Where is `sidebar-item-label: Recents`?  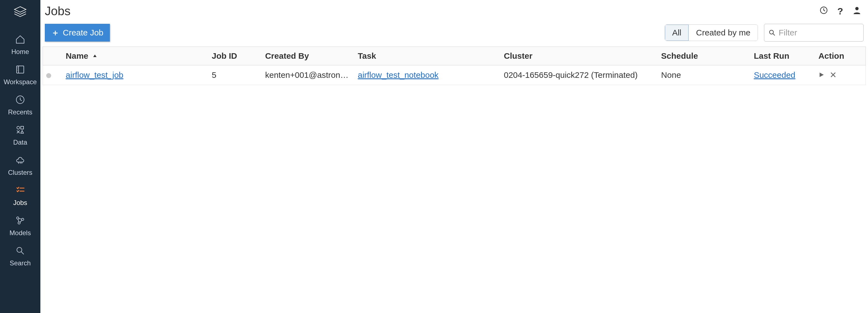
sidebar-item-label: Recents is located at coordinates (20, 112).